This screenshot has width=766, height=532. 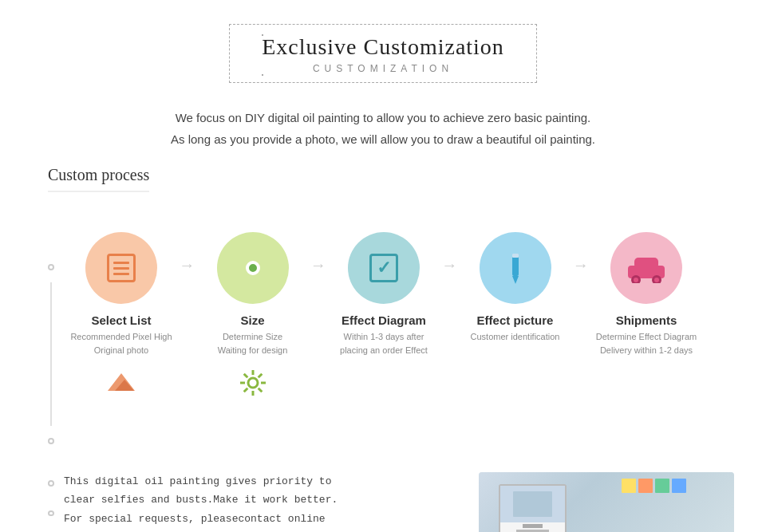 What do you see at coordinates (121, 268) in the screenshot?
I see `list-icon` at bounding box center [121, 268].